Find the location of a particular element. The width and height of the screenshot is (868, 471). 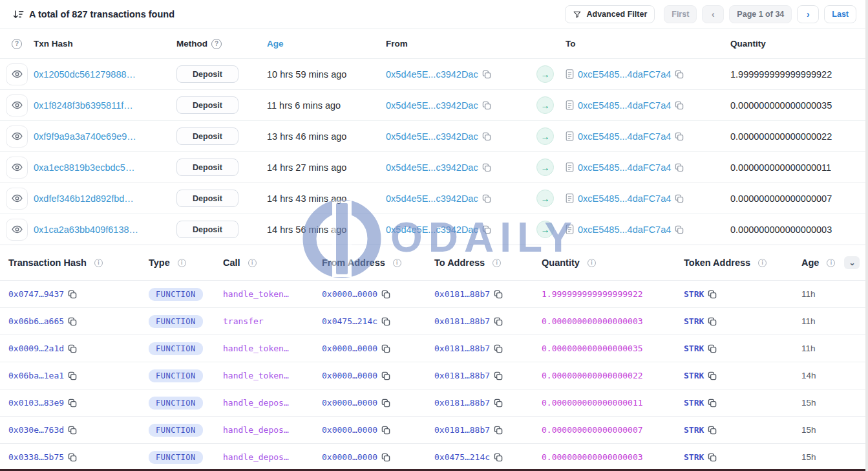

txn-hash-link: 0xf9f9a9a3a740e69e9… is located at coordinates (85, 137).